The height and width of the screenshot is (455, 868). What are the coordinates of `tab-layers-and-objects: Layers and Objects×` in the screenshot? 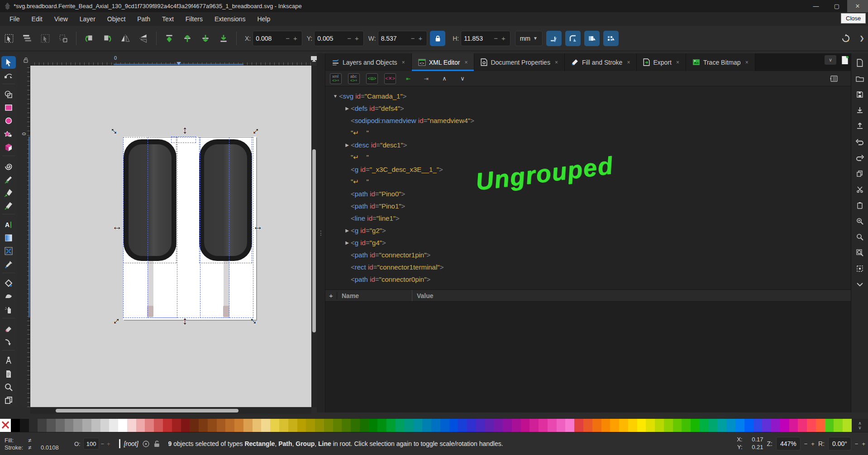 It's located at (368, 62).